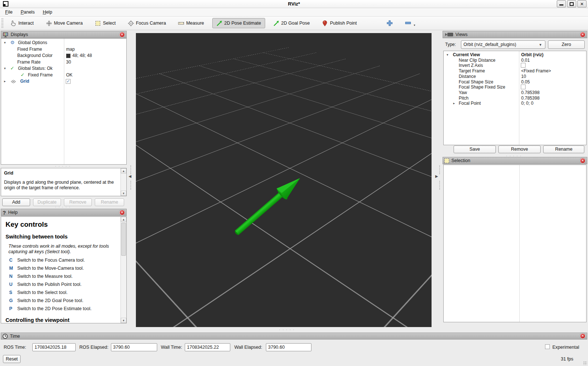 The height and width of the screenshot is (366, 588). I want to click on selection-panel-header: Selection ✕, so click(515, 161).